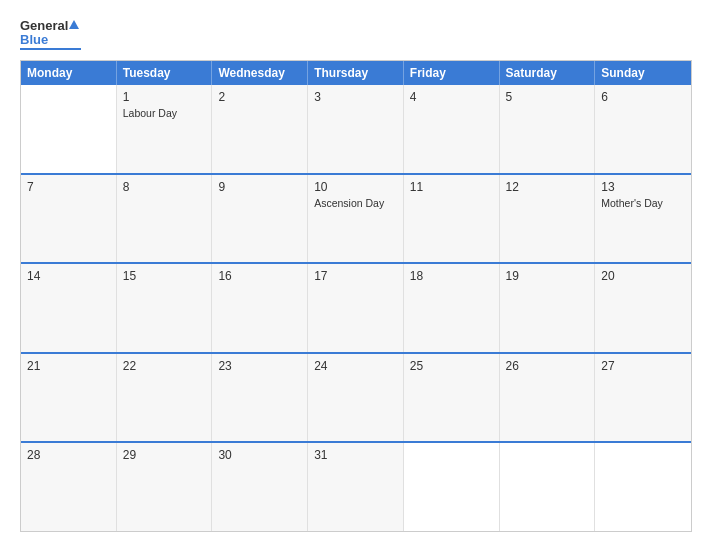 This screenshot has width=712, height=550. What do you see at coordinates (356, 276) in the screenshot?
I see `day-number: 17` at bounding box center [356, 276].